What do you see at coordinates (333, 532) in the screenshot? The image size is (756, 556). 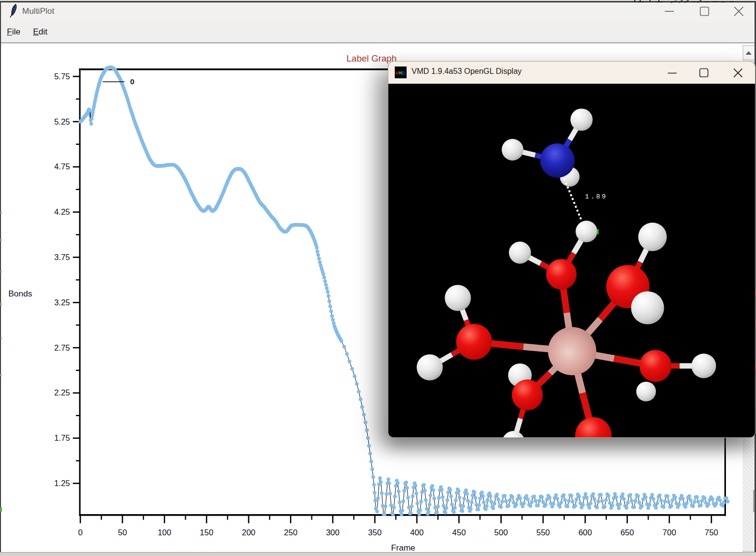 I see `svg-text: 300` at bounding box center [333, 532].